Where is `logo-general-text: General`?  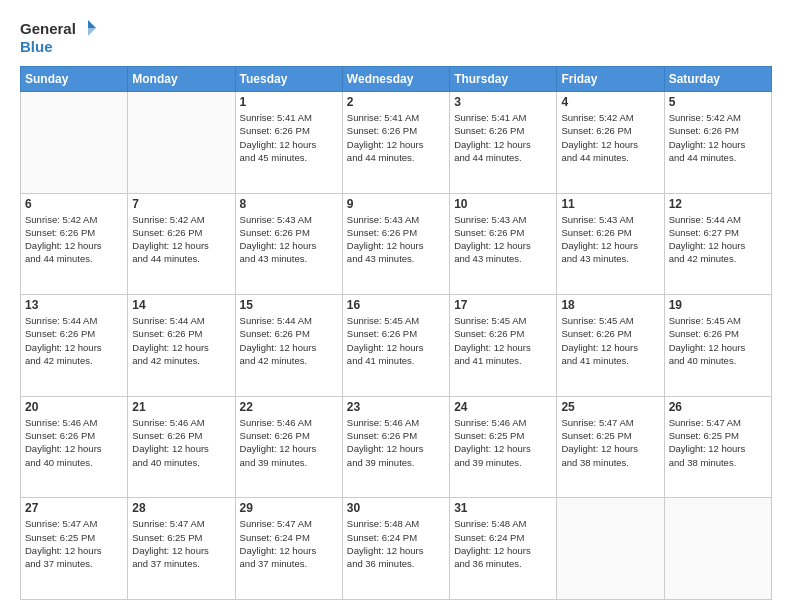 logo-general-text: General is located at coordinates (48, 28).